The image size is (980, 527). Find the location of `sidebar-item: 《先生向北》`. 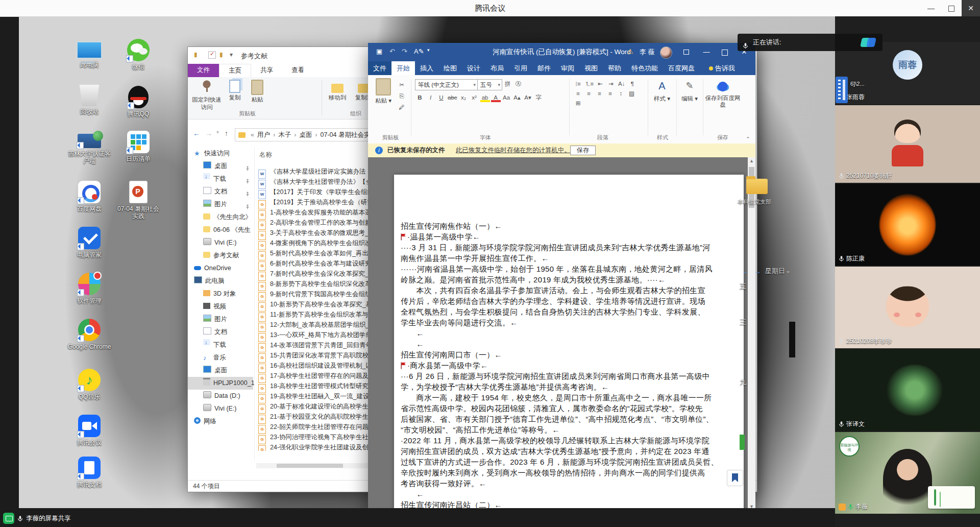

sidebar-item: 《先生向北》 is located at coordinates (220, 218).